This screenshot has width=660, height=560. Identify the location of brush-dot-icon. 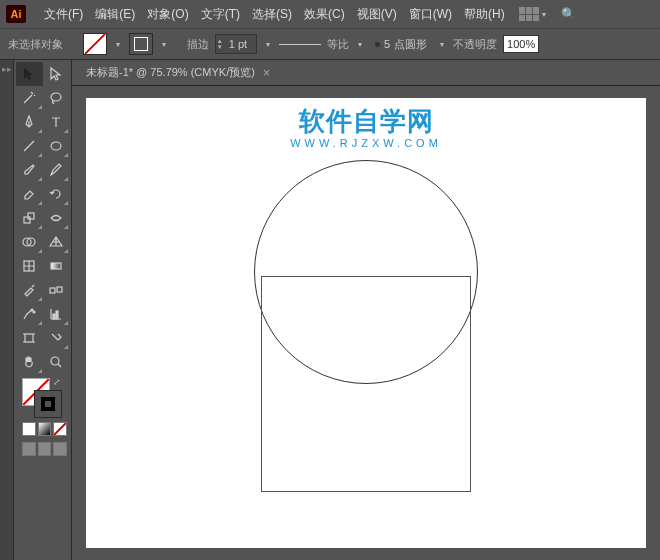
(378, 44).